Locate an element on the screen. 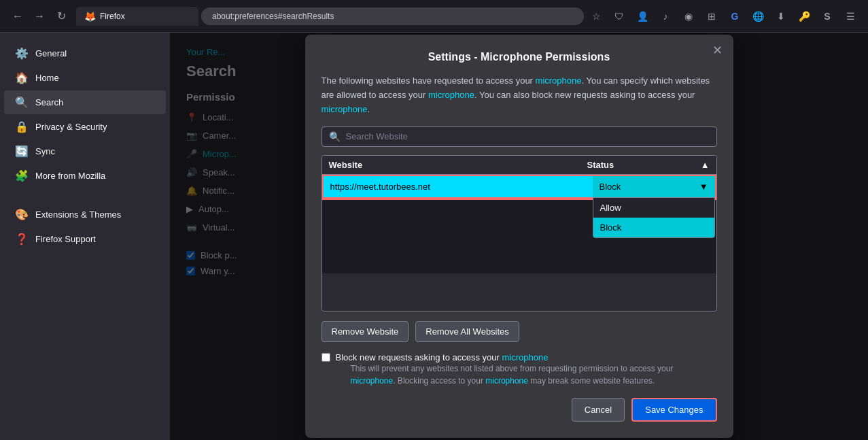 This screenshot has width=868, height=440. extension1-icon: ◉ is located at coordinates (689, 16).